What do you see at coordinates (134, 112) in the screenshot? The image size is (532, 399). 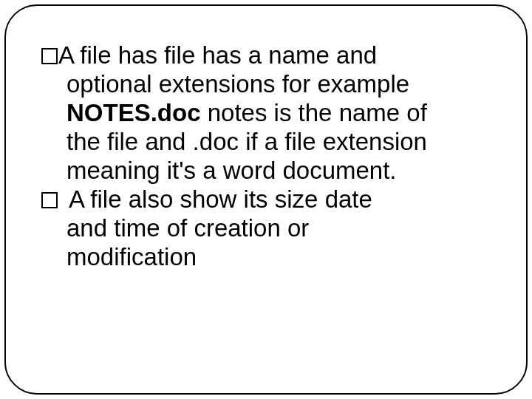 I see `item1-bold: NOTES.doc` at bounding box center [134, 112].